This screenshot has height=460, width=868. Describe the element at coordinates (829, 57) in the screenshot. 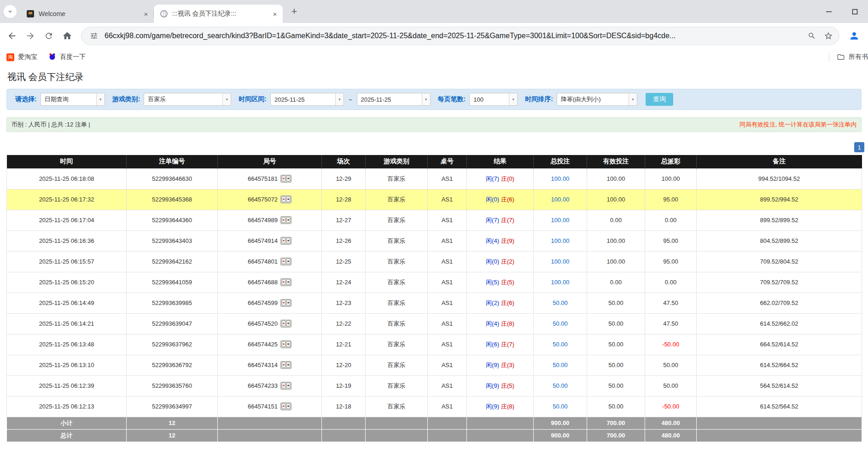

I see `bookmarks-divider` at that location.